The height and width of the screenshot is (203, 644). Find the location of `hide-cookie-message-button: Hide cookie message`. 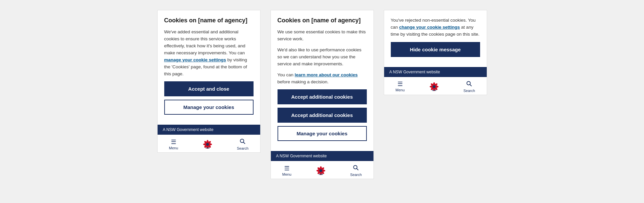

hide-cookie-message-button: Hide cookie message is located at coordinates (435, 49).